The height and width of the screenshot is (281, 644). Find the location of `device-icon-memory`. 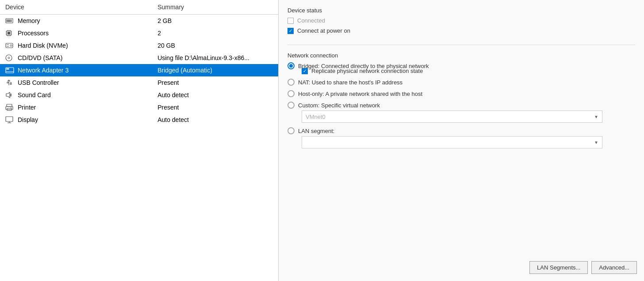

device-icon-memory is located at coordinates (10, 21).